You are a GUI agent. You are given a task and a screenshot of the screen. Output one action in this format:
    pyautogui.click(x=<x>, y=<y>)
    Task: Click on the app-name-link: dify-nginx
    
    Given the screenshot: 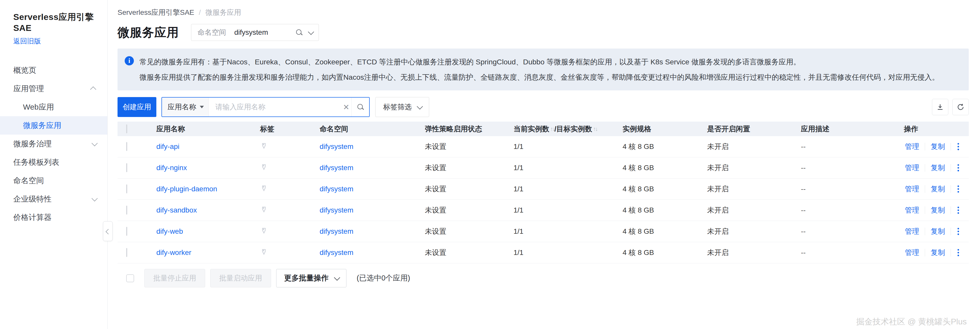 What is the action you would take?
    pyautogui.click(x=172, y=167)
    